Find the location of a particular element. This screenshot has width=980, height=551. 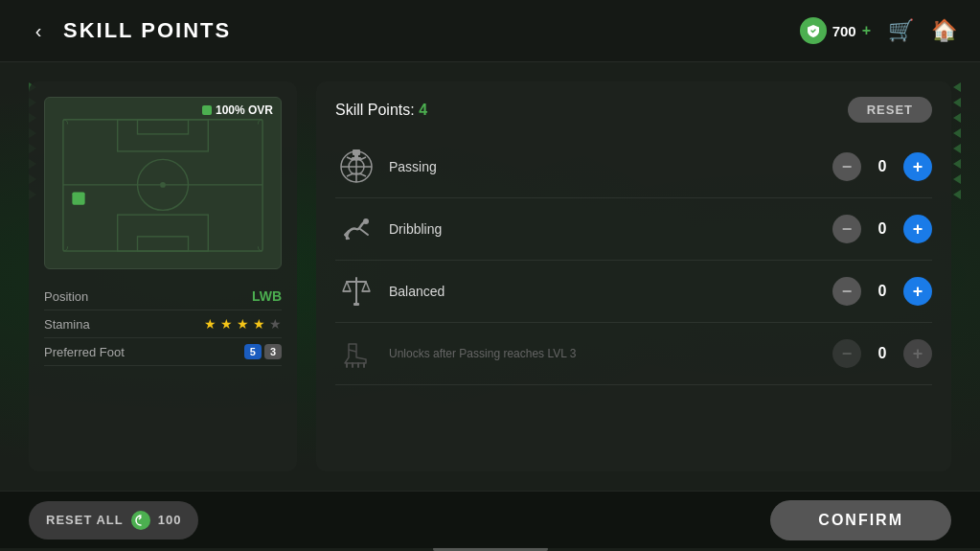

dribbling-name: Dribbling is located at coordinates (605, 229).